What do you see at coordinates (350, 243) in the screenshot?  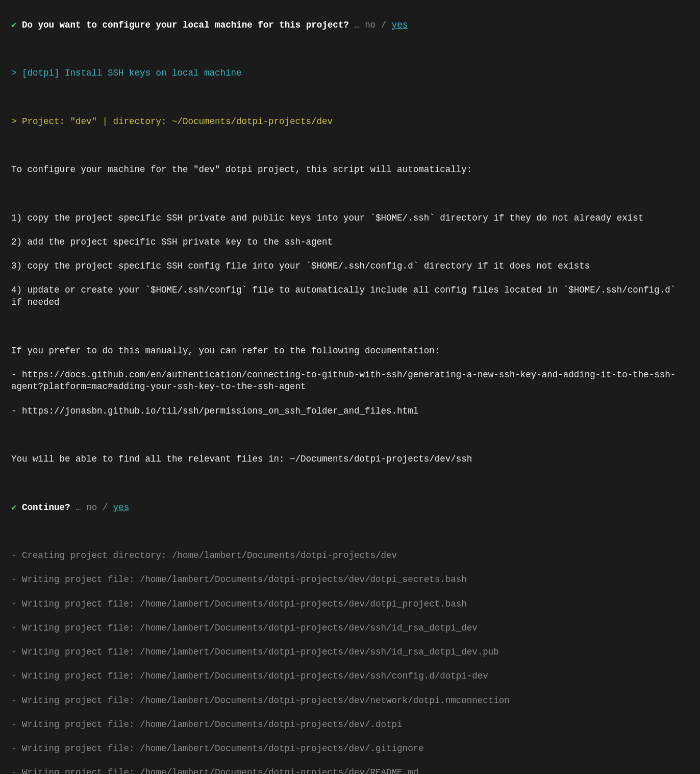 I see `step-2: 2) add the project specific SSH private …` at bounding box center [350, 243].